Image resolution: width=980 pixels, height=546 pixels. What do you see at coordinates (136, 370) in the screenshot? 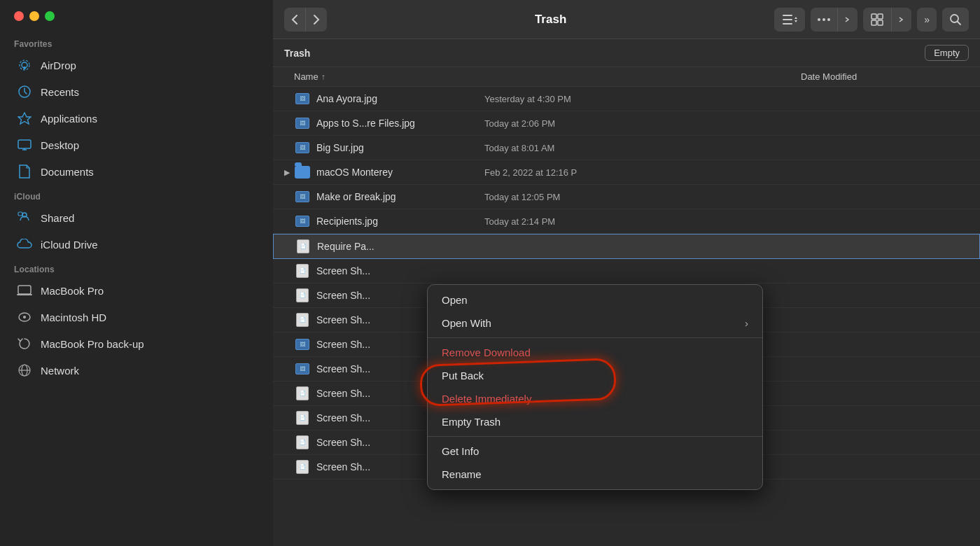
I see `sidebar-item-network: Network` at bounding box center [136, 370].